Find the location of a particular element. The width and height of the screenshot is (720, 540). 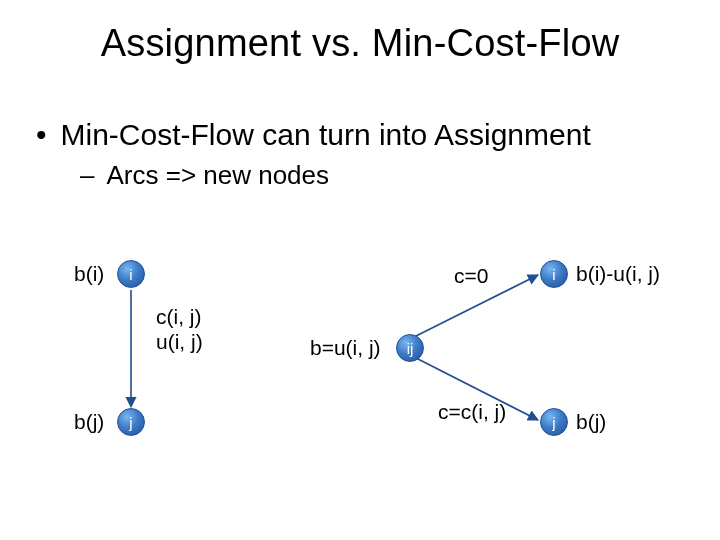

label-c0: c=0 is located at coordinates (471, 276).